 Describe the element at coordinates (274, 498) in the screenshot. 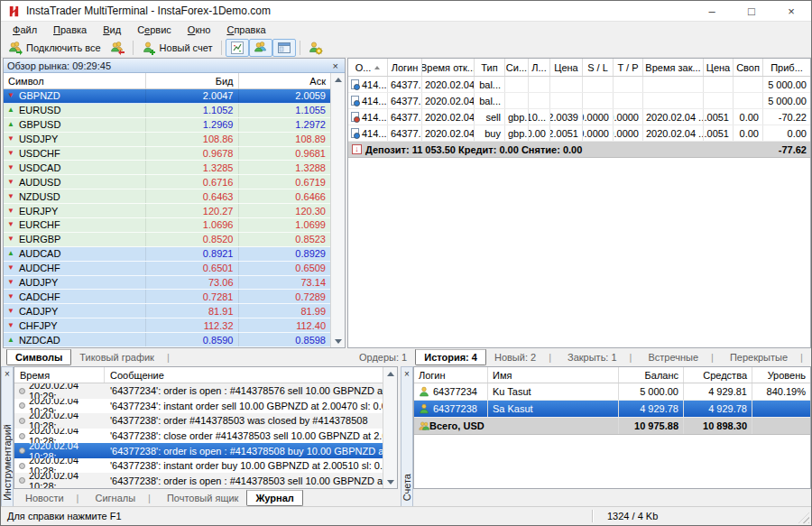

I see `tab: Журнал` at that location.